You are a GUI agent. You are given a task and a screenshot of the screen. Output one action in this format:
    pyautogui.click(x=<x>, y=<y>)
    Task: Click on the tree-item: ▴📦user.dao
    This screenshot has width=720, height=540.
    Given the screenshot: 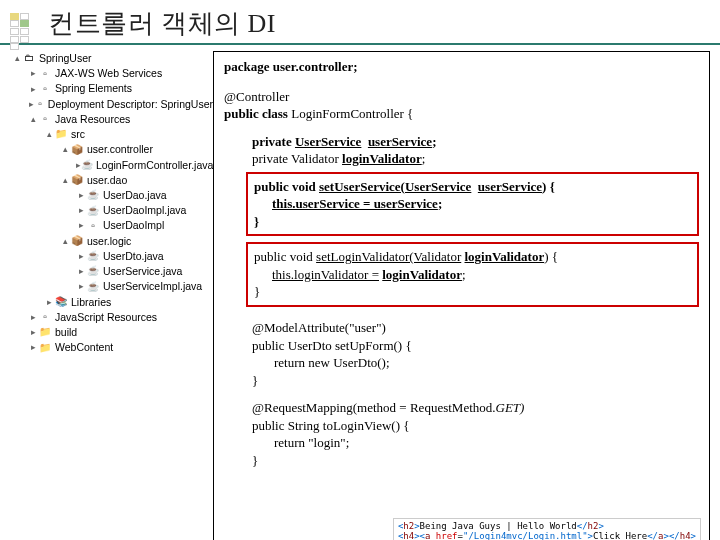 What is the action you would take?
    pyautogui.click(x=110, y=180)
    